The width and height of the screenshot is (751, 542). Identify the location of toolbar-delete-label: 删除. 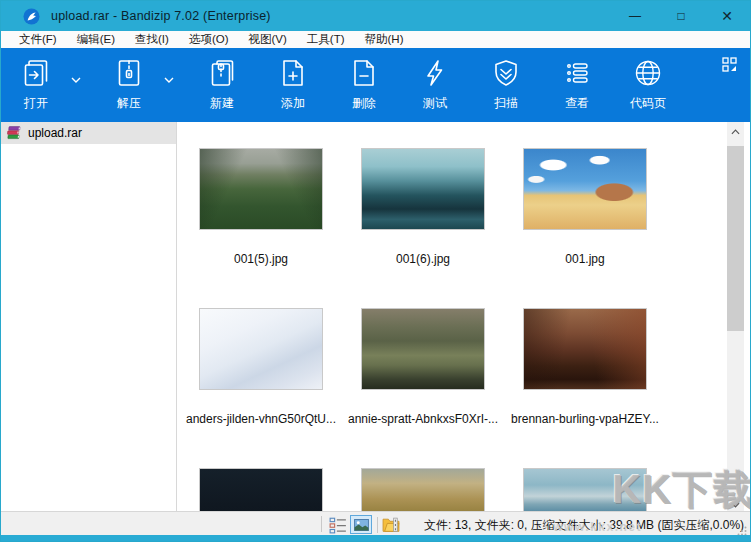
(364, 104).